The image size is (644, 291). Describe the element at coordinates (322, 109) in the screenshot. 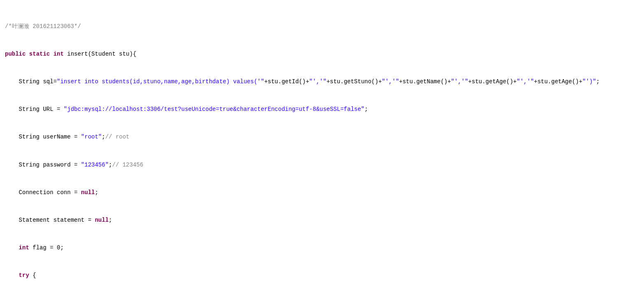

I see `line-url: String URL = "jdbc:mysql://localhost:330…` at that location.